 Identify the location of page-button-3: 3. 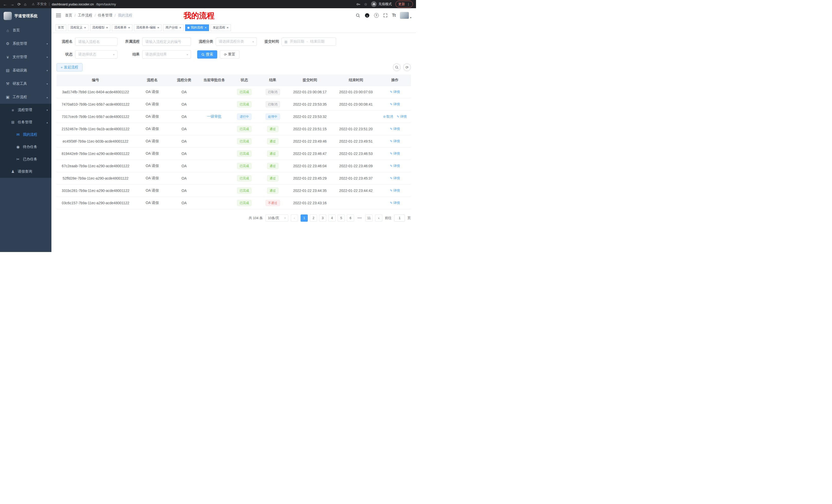
(323, 218).